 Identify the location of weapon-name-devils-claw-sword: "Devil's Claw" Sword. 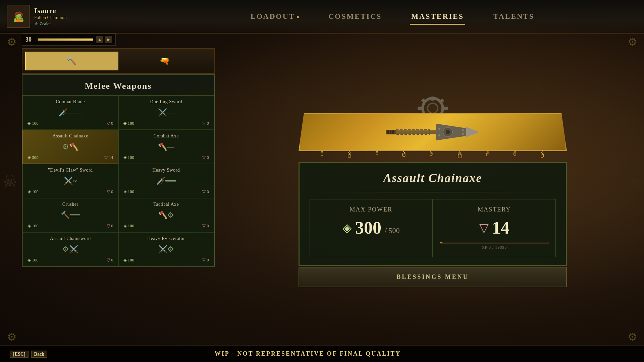
(70, 170).